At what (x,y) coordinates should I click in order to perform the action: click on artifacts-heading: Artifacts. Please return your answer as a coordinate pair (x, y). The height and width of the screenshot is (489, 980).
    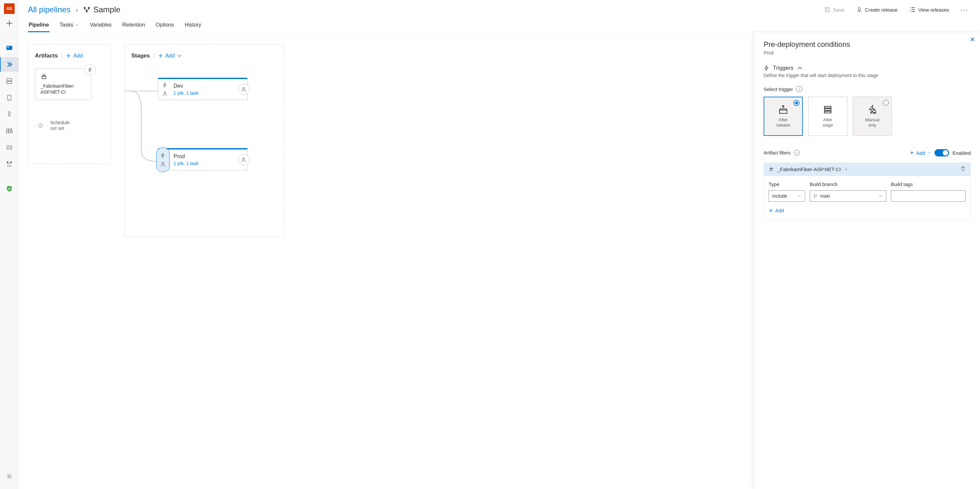
    Looking at the image, I should click on (46, 56).